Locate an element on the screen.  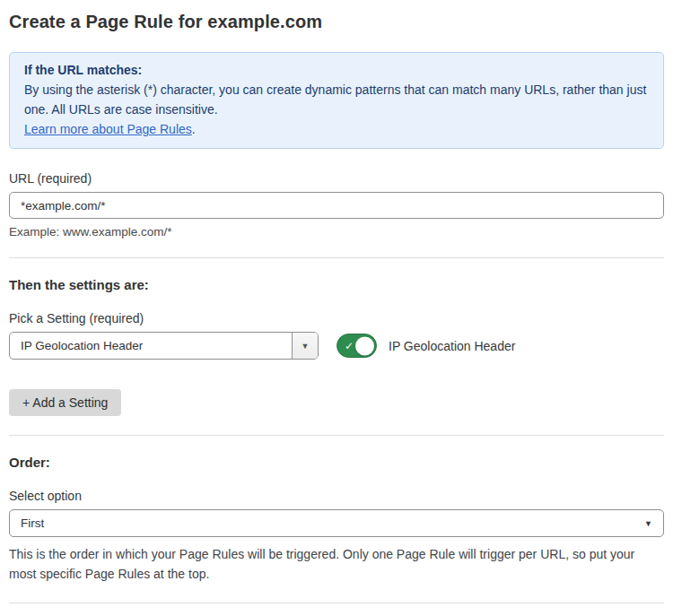
info-box-body: By using the asterisk (*) character, you… is located at coordinates (336, 100).